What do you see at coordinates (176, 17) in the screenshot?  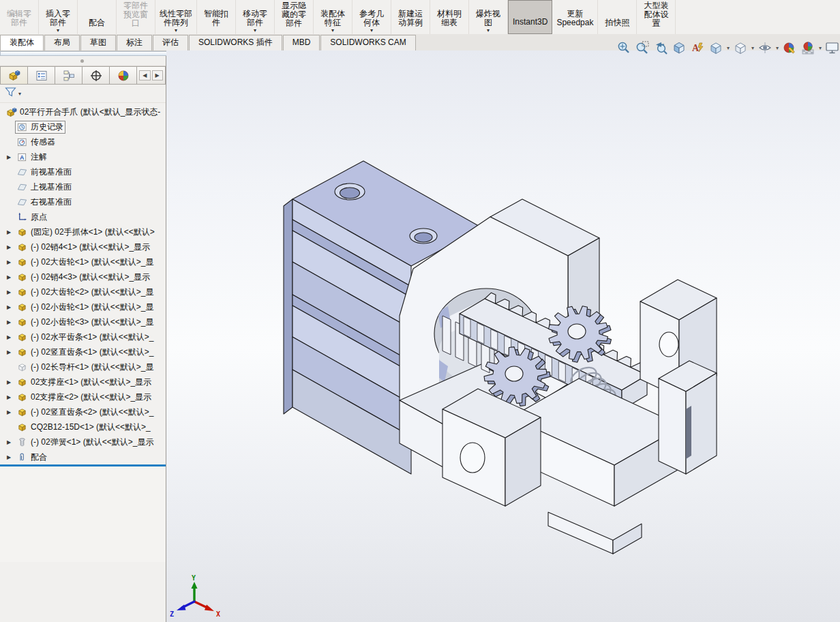 I see `toolbar-button-linear-component-pattern: 线性零部 件阵列 ▾` at bounding box center [176, 17].